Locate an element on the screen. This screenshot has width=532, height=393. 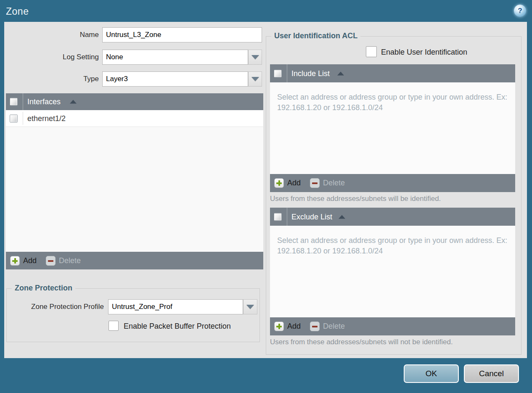
dialog-titlebar: Zone ? is located at coordinates (266, 11).